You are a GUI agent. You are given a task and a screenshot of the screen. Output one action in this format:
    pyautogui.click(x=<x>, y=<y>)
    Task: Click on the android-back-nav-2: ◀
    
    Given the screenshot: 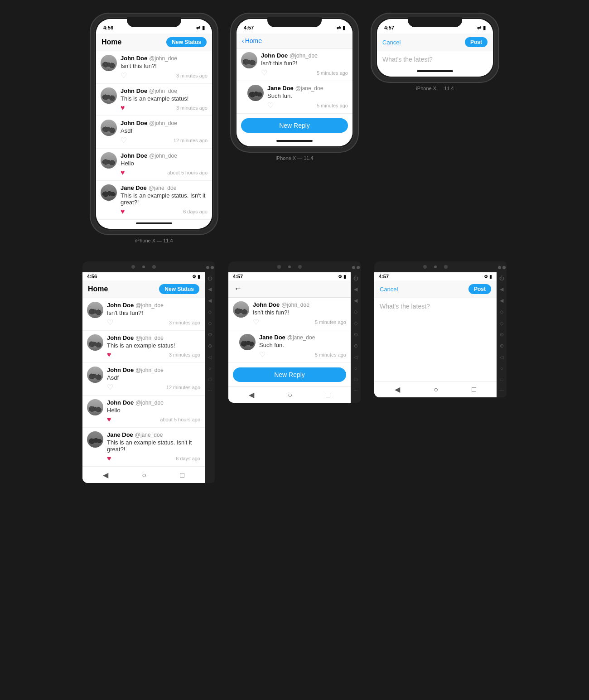 What is the action you would take?
    pyautogui.click(x=251, y=395)
    